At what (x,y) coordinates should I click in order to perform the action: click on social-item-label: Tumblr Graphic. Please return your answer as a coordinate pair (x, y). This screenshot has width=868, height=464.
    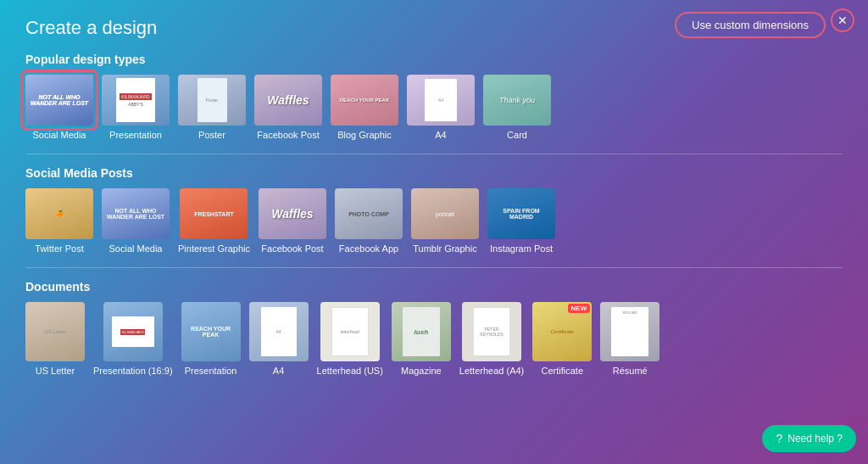
    Looking at the image, I should click on (444, 249).